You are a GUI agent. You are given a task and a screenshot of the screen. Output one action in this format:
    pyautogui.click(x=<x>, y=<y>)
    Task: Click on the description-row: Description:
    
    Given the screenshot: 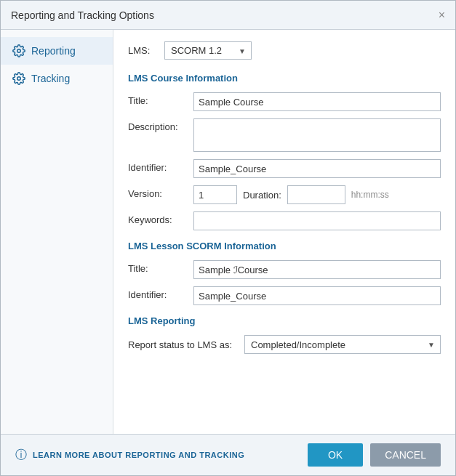 What is the action you would take?
    pyautogui.click(x=284, y=135)
    